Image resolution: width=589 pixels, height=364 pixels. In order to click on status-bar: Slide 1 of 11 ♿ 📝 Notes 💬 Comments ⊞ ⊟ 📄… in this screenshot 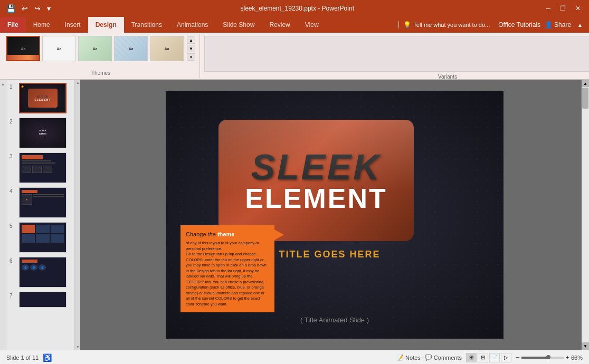, I will do `click(294, 357)`.